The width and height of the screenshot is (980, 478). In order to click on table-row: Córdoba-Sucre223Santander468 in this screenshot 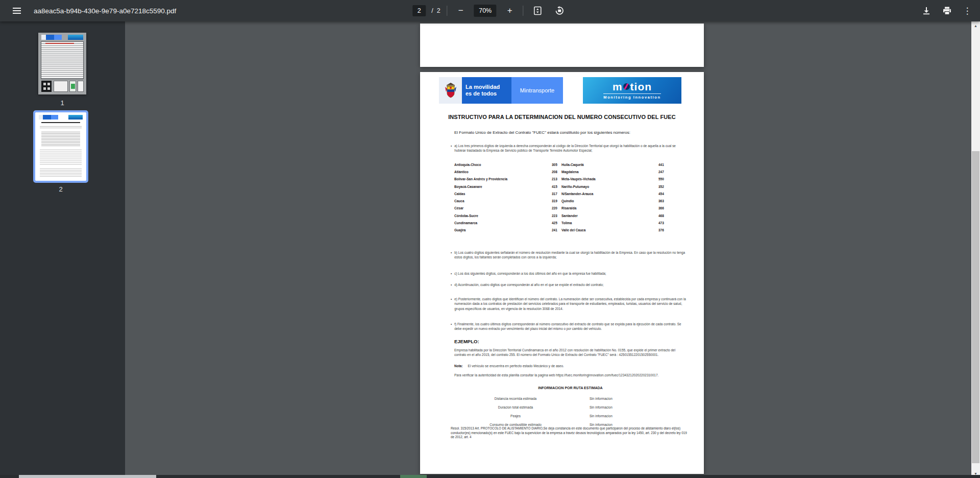, I will do `click(571, 216)`.